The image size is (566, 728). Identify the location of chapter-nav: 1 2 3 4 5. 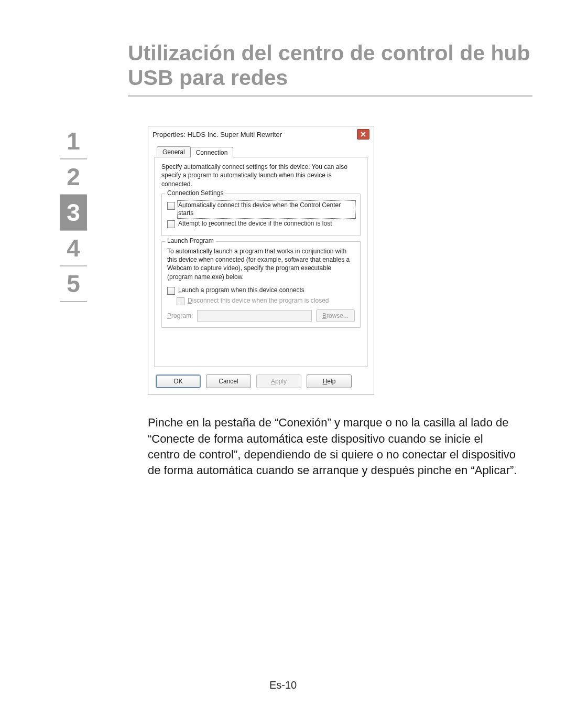
(73, 213).